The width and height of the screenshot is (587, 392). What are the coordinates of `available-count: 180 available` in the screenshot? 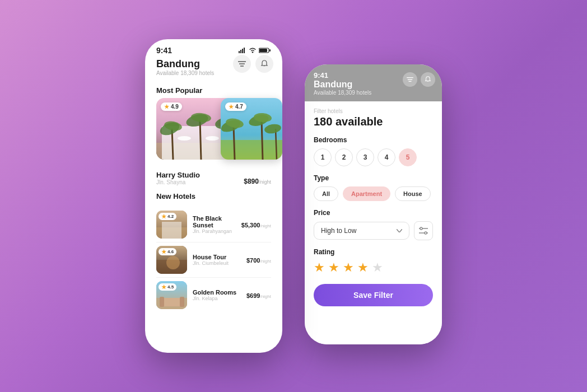 It's located at (373, 122).